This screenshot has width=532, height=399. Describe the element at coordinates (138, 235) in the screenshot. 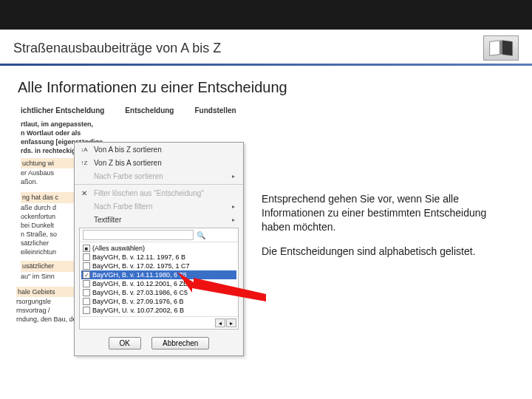

I see `filter-search-input` at that location.